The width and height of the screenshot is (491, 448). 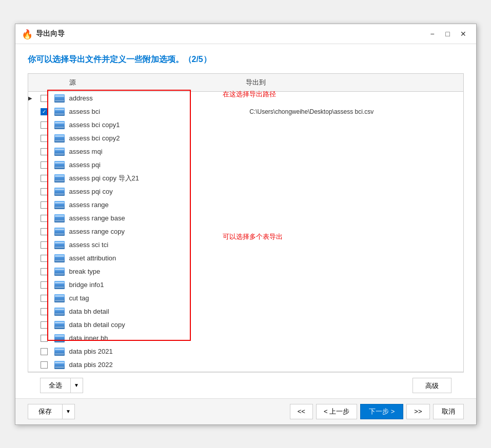 What do you see at coordinates (55, 385) in the screenshot?
I see `select-all-button: 全选` at bounding box center [55, 385].